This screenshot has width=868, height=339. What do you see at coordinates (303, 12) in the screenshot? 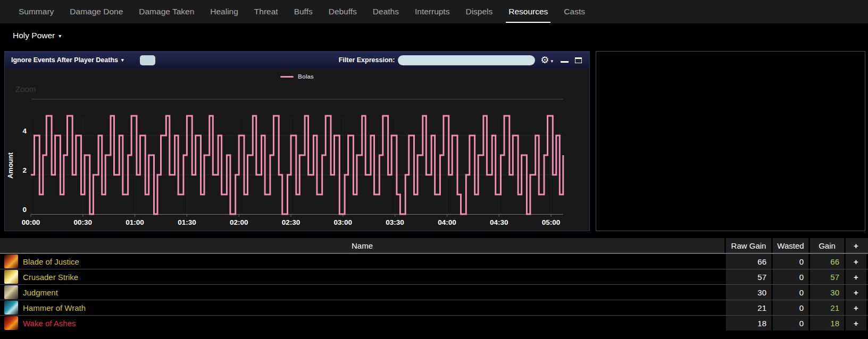
I see `tab-buffs: Buffs` at bounding box center [303, 12].